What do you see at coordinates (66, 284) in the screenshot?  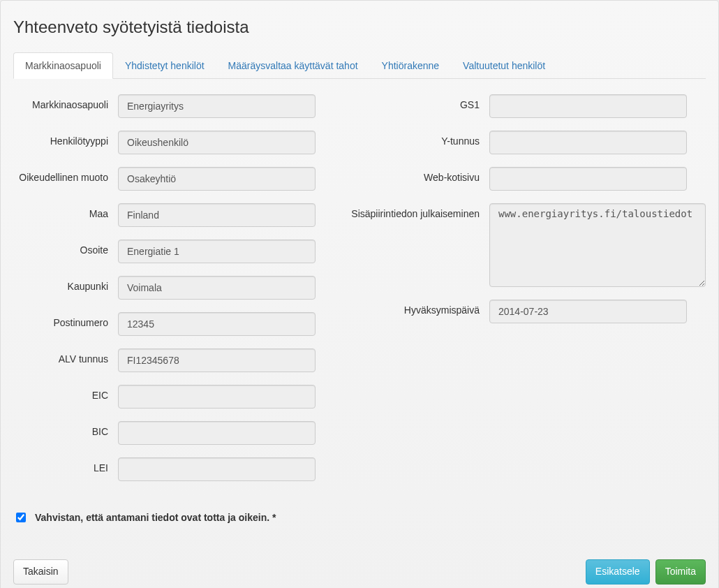 I see `label-kaupunki: Kaupunki` at bounding box center [66, 284].